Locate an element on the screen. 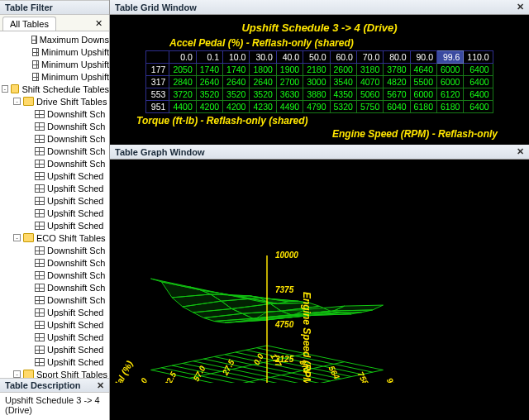 The height and width of the screenshot is (420, 529). tab-all-tables: All Tables is located at coordinates (30, 23).